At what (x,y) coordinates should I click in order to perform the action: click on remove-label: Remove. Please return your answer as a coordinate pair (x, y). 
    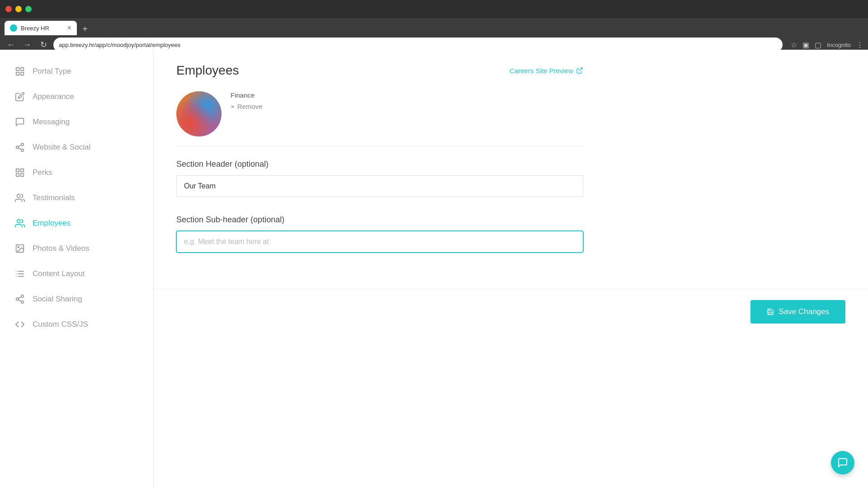
    Looking at the image, I should click on (250, 107).